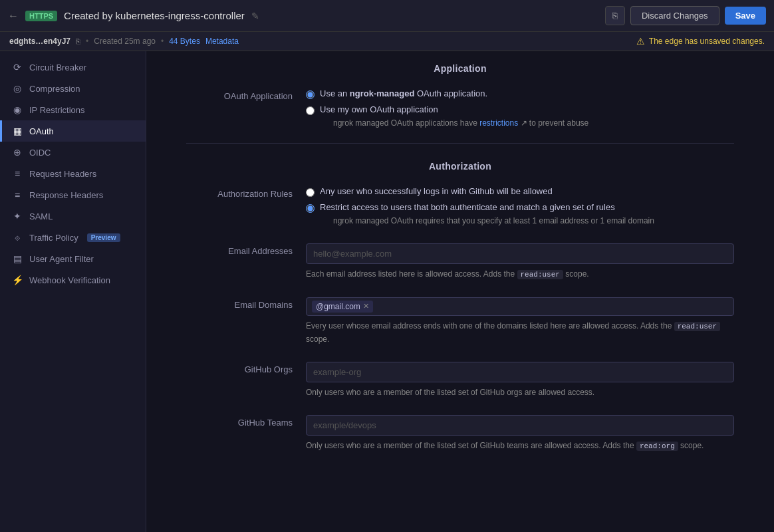 The image size is (774, 532). I want to click on sidebar-label: Response Headers, so click(66, 196).